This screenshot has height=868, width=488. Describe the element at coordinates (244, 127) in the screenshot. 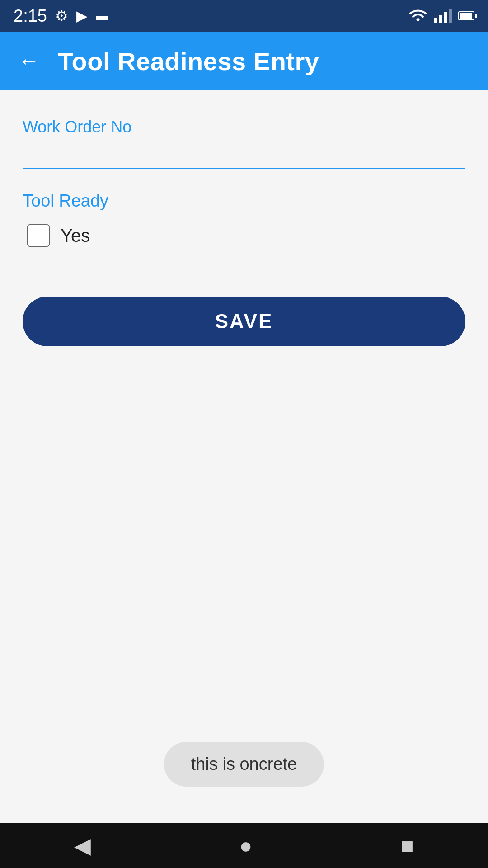

I see `work-order-label: Work Order No` at that location.